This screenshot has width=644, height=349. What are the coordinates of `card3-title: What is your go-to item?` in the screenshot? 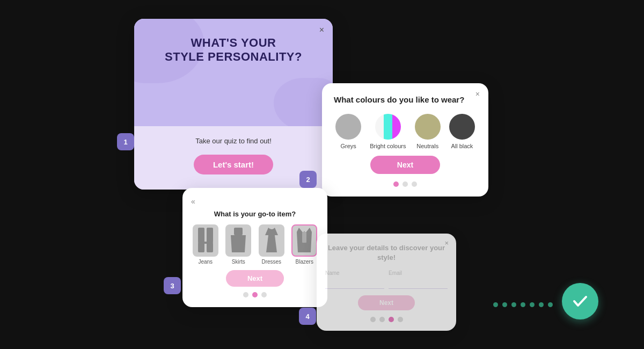 It's located at (255, 214).